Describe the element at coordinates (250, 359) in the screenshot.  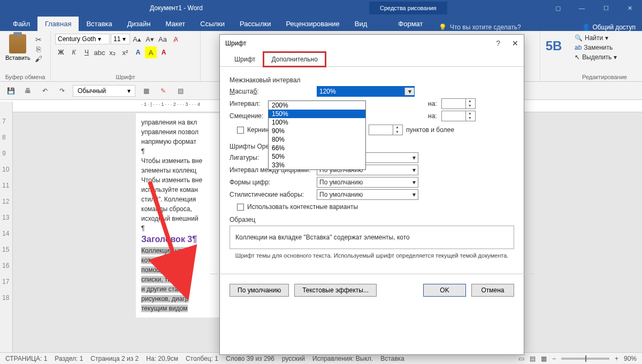
I see `status-words: Слово 39 из 296` at that location.